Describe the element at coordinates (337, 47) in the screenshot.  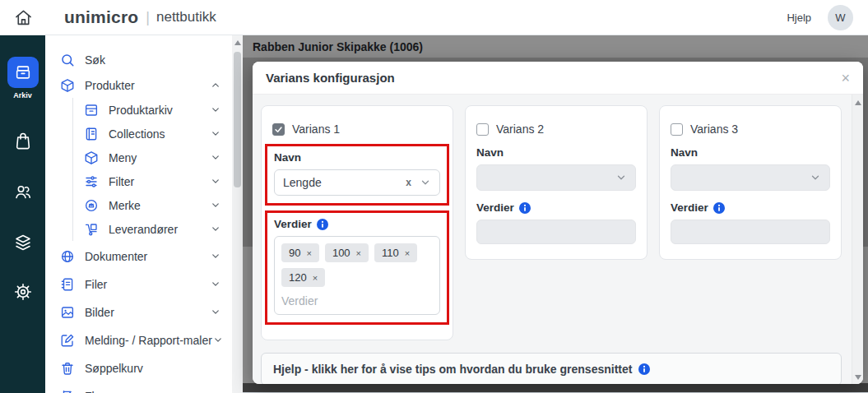
I see `background-page-title: Rabben Junior Skipakke (1006)` at that location.